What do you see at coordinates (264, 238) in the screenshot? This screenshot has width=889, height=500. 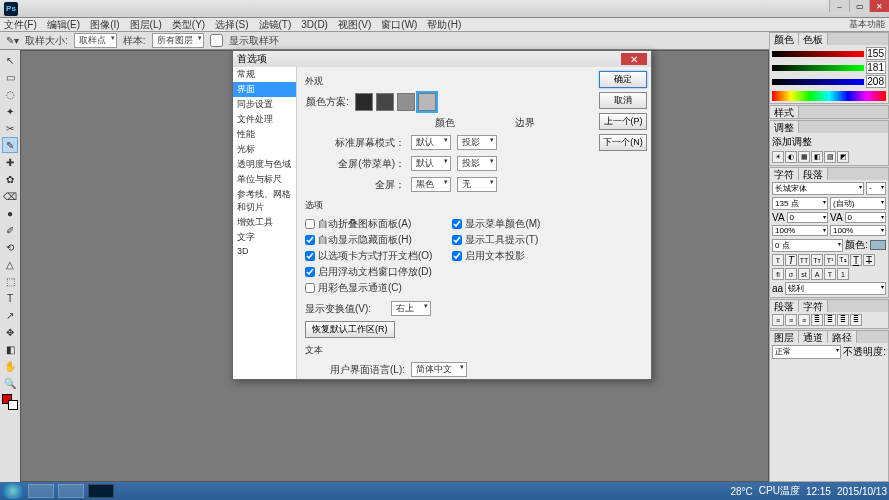 I see `sidebar-item-type: 文字` at bounding box center [264, 238].